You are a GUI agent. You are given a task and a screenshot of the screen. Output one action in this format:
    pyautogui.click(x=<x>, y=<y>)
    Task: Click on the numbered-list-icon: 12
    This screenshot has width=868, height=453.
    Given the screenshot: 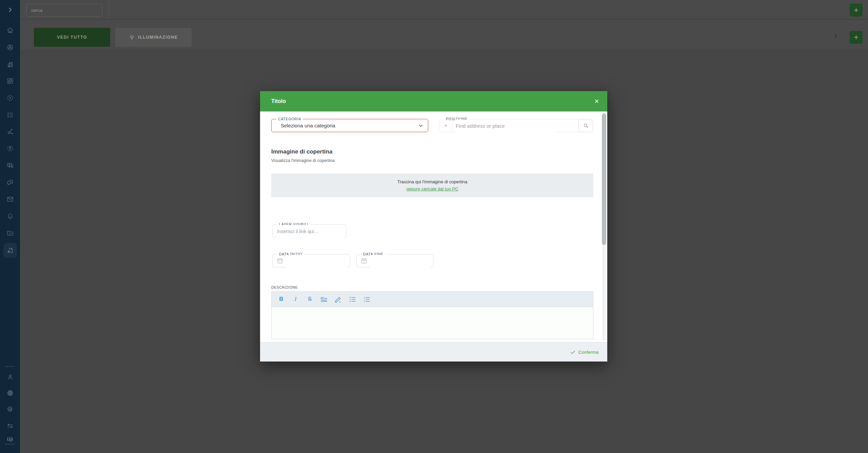 What is the action you would take?
    pyautogui.click(x=367, y=300)
    